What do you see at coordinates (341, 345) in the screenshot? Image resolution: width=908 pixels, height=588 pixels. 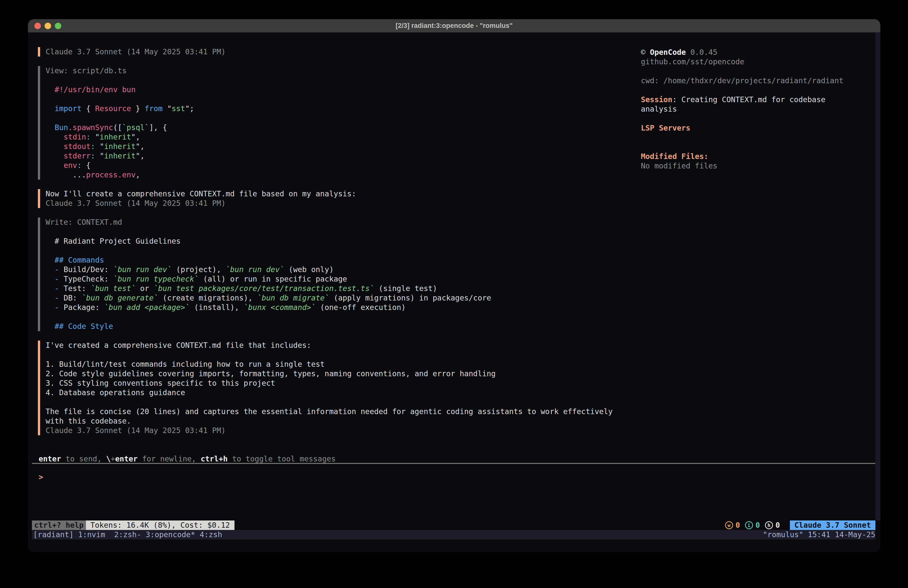 I see `text-line: I've created a comprehensive CONTEXT.md …` at bounding box center [341, 345].